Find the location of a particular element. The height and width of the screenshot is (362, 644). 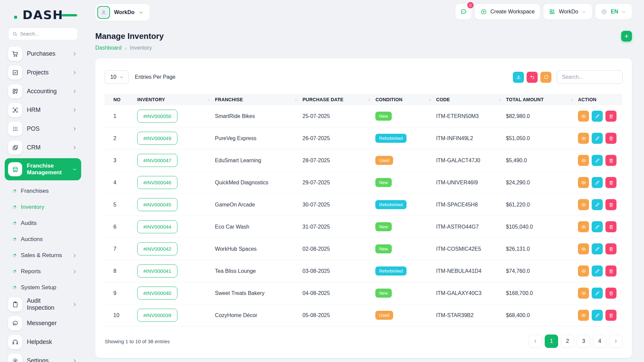

page-number-button: 1 is located at coordinates (551, 341).